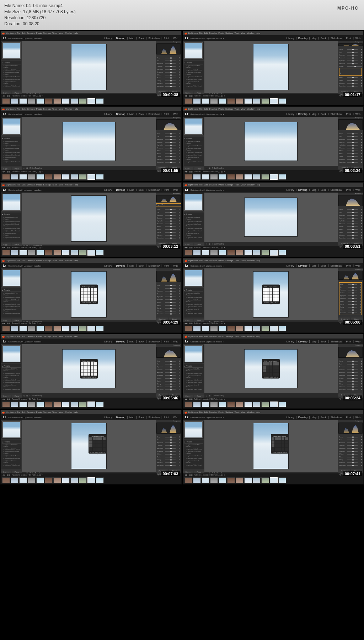  Describe the element at coordinates (273, 172) in the screenshot. I see `filmstrip-header: ◀ ▶▦▦Folders / 1 selected / Ski Poles_1.…` at that location.